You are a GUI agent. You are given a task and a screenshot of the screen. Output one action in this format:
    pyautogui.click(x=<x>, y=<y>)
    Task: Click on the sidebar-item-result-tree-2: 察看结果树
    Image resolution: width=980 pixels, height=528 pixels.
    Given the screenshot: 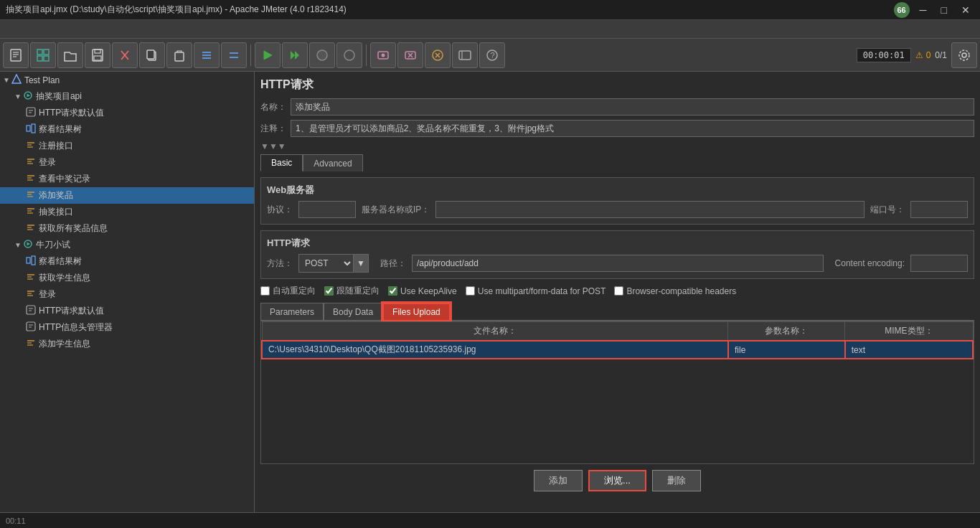 What is the action you would take?
    pyautogui.click(x=127, y=261)
    